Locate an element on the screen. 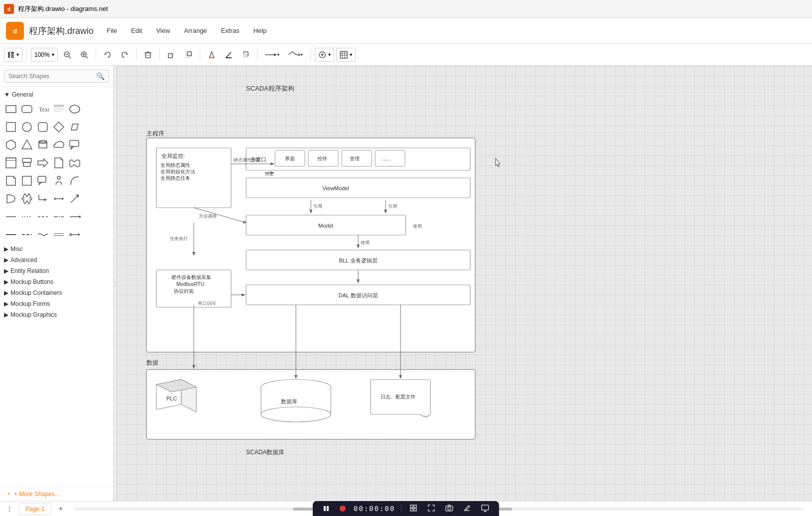  more-shapes-btn: ＋ + More Shapes... is located at coordinates (57, 494).